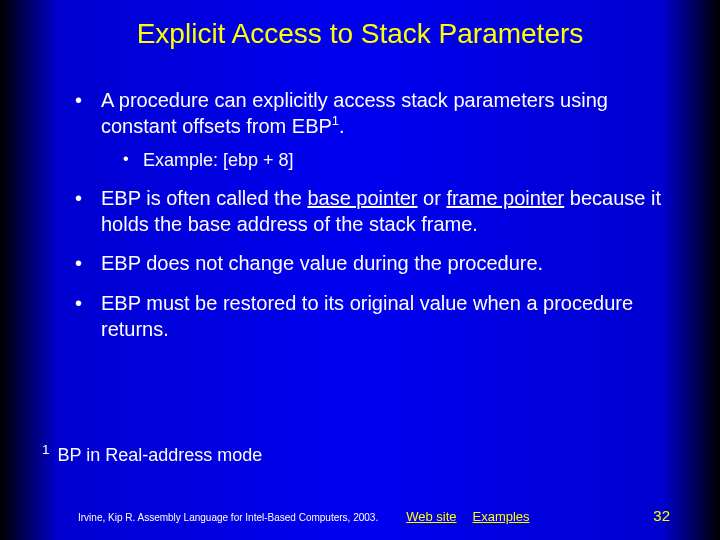 This screenshot has height=540, width=720. Describe the element at coordinates (360, 30) in the screenshot. I see `slide-title: Explicit Access to Stack Parameters` at that location.